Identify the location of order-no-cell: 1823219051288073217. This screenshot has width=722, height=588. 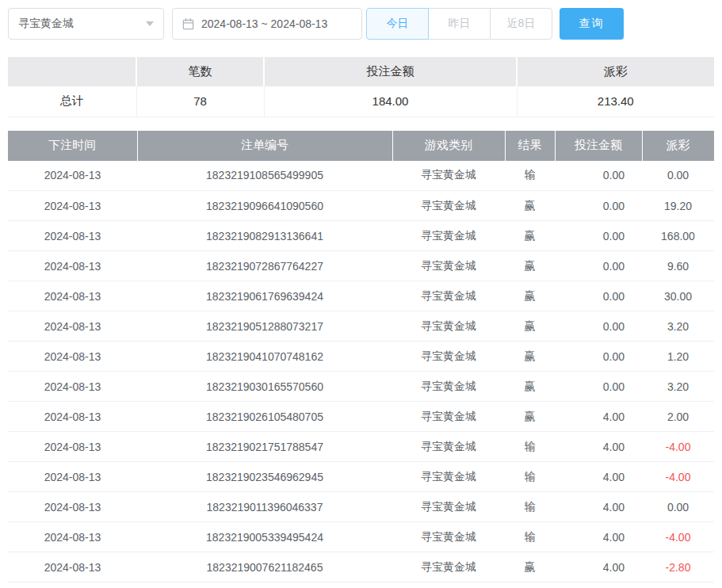
(265, 326).